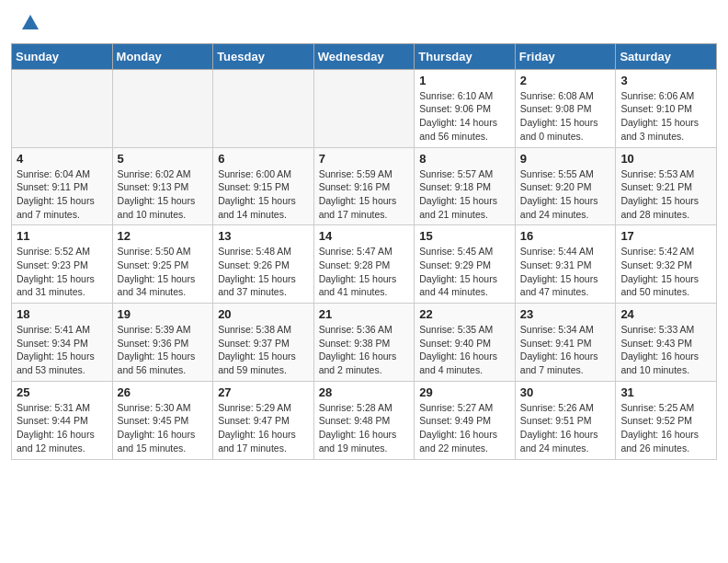 The width and height of the screenshot is (728, 563). What do you see at coordinates (164, 392) in the screenshot?
I see `day-number: 26` at bounding box center [164, 392].